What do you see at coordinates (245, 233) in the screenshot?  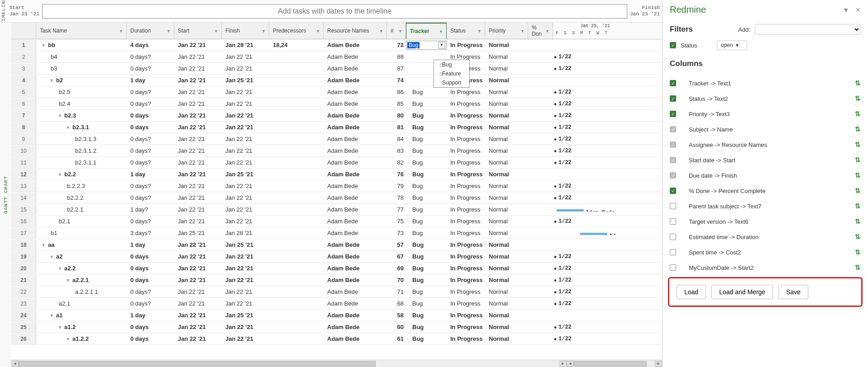 I see `cell-finish: Jan 28 '21` at bounding box center [245, 233].